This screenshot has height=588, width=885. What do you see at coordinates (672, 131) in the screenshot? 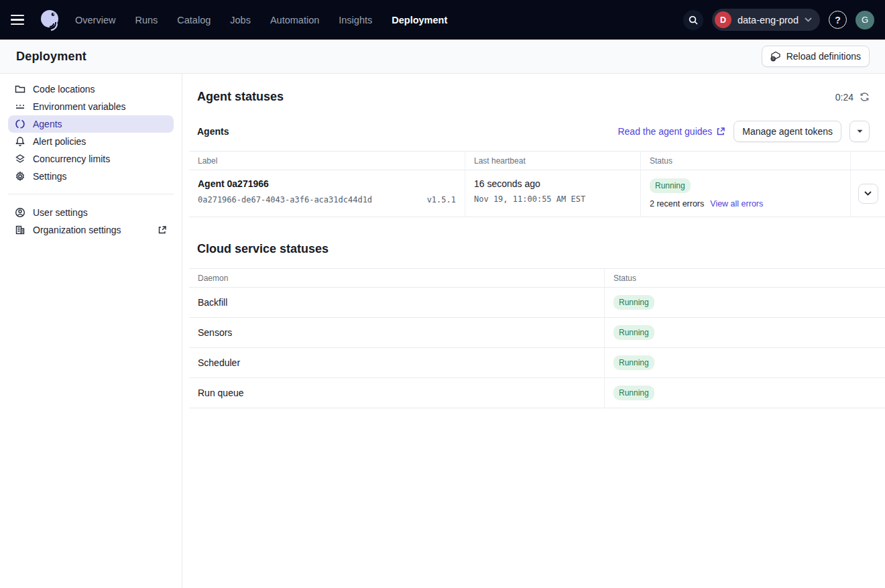
I see `agent-guides-link: Read the agent guides` at bounding box center [672, 131].